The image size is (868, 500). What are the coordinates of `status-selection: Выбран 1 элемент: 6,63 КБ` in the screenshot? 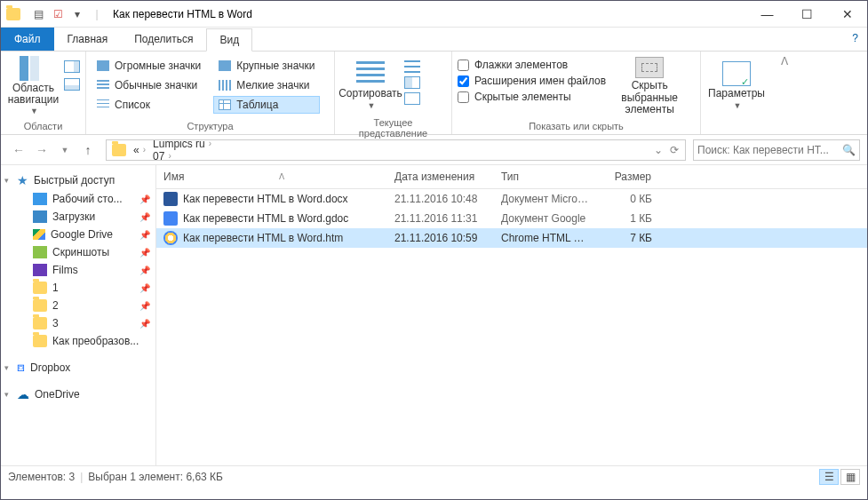 It's located at (155, 477).